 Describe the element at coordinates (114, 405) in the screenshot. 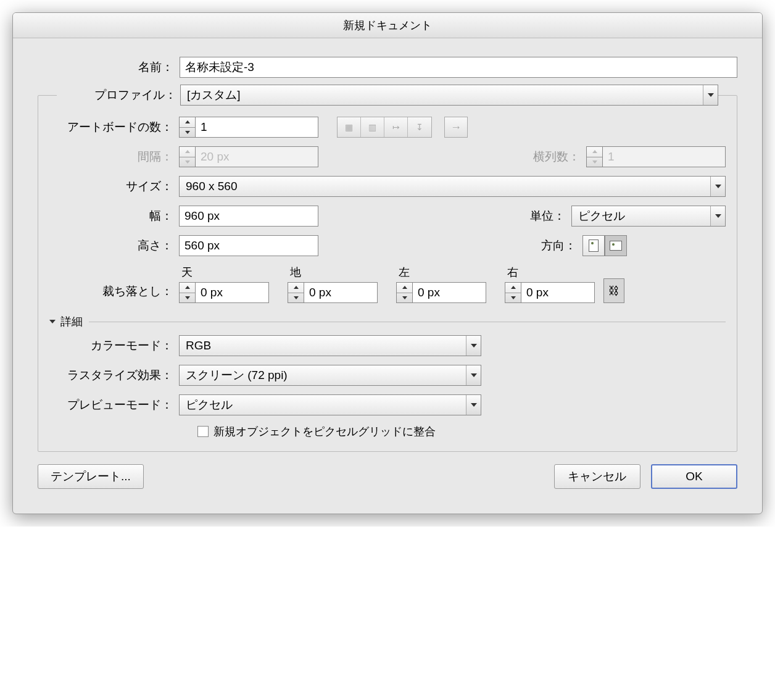

I see `preview-mode-label: プレビューモード：` at that location.